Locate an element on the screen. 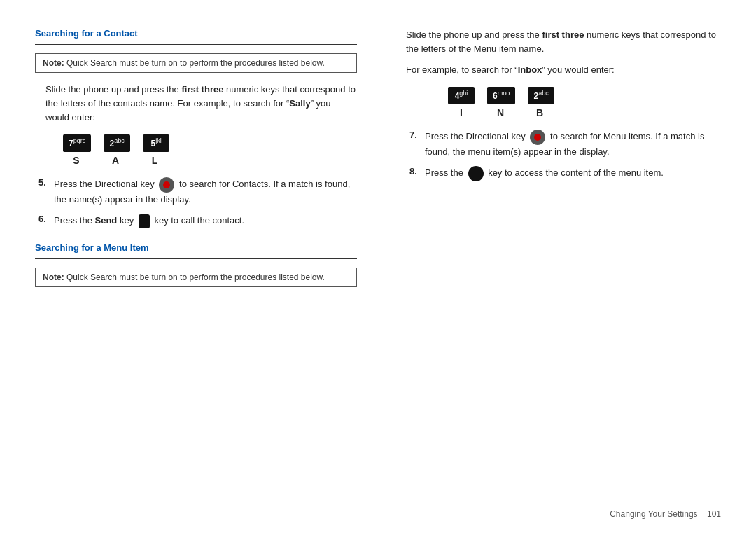 The image size is (756, 540). step-8: 8. Press the key to access the content o… is located at coordinates (564, 174).